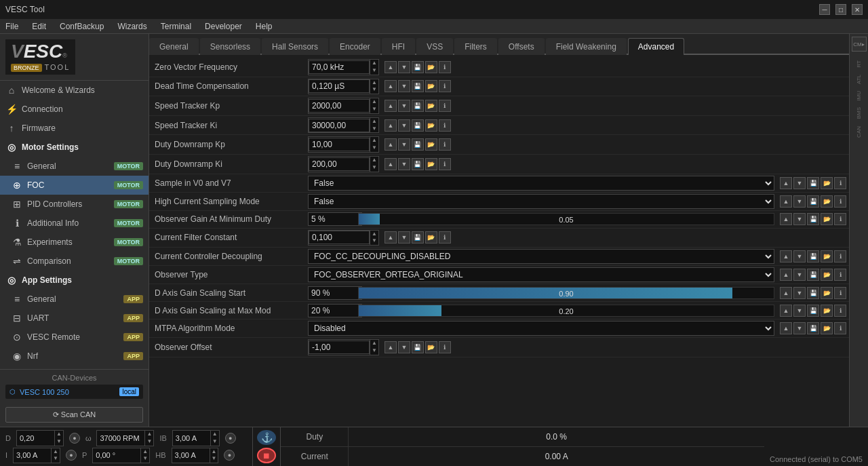 This screenshot has width=868, height=466. What do you see at coordinates (418, 106) in the screenshot?
I see `save-btn-2: 💾` at bounding box center [418, 106].